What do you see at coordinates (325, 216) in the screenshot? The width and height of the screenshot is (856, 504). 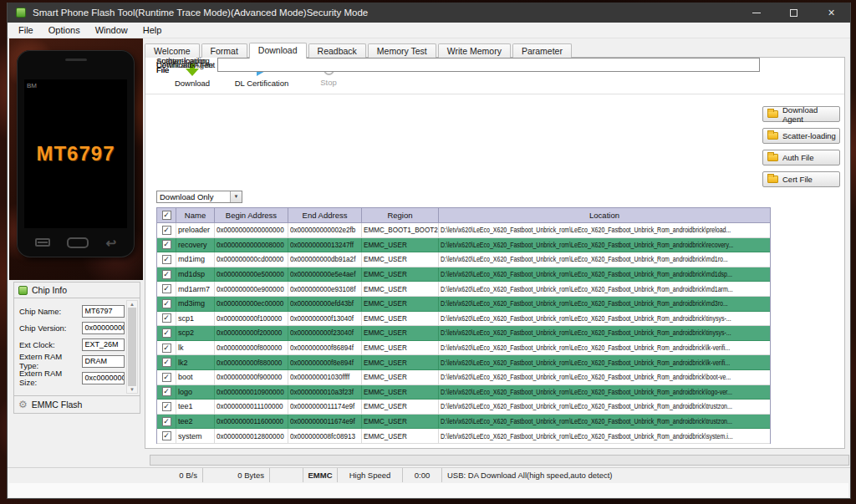 I see `header-end-address: End Address` at bounding box center [325, 216].